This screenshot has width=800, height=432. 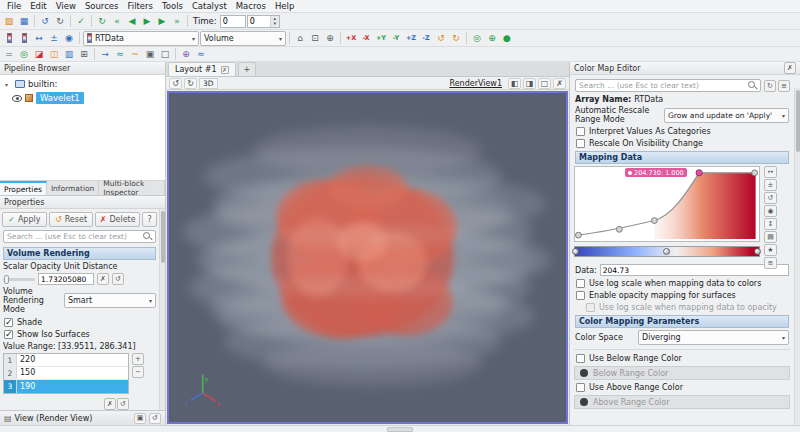 What do you see at coordinates (38, 6) in the screenshot?
I see `menu-edit: Edit` at bounding box center [38, 6].